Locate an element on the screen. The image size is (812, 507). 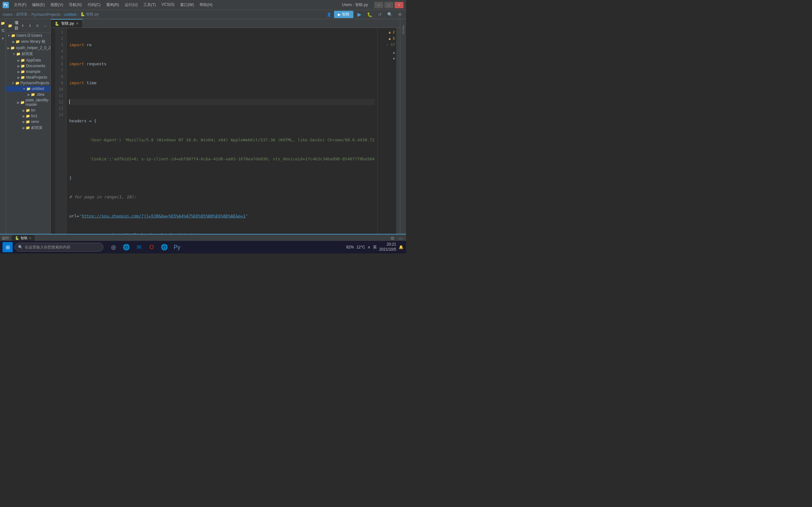
windows-start-button: ⊞ is located at coordinates (8, 247).